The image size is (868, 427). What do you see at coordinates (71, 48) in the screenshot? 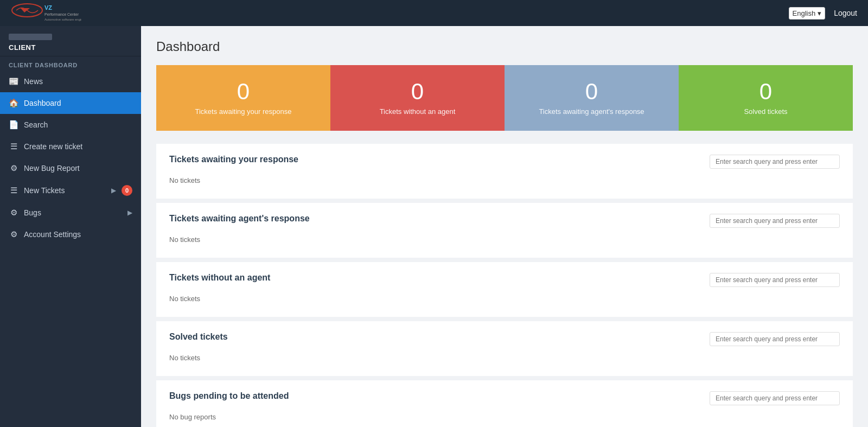
I see `user-label: CLIENT` at bounding box center [71, 48].